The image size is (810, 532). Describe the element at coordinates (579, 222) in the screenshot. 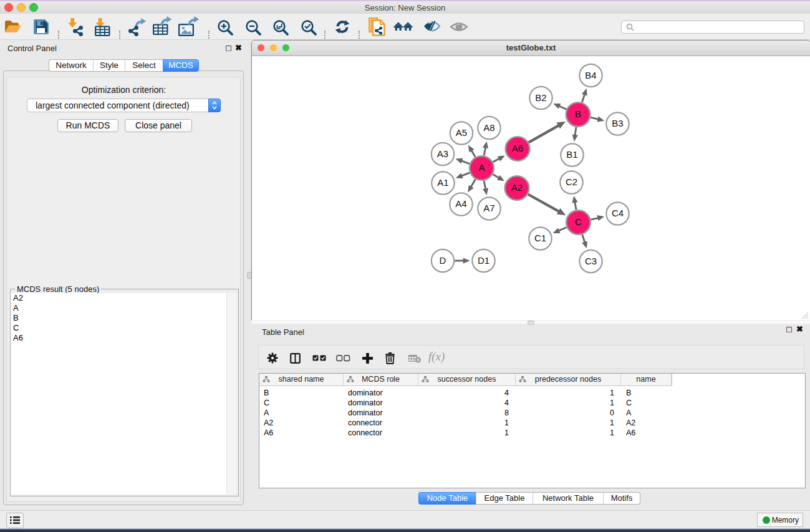

I see `svg-text: C` at that location.